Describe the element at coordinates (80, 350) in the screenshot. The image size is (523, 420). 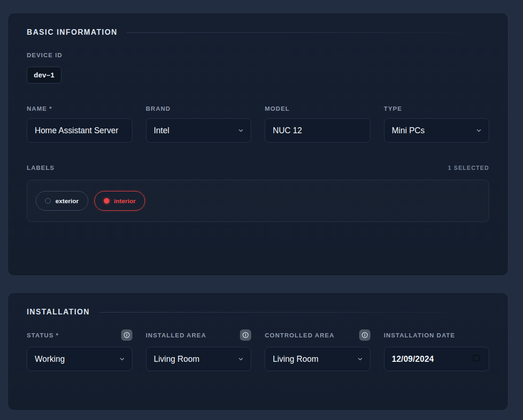
I see `status-field-group: STATUS * Working` at that location.